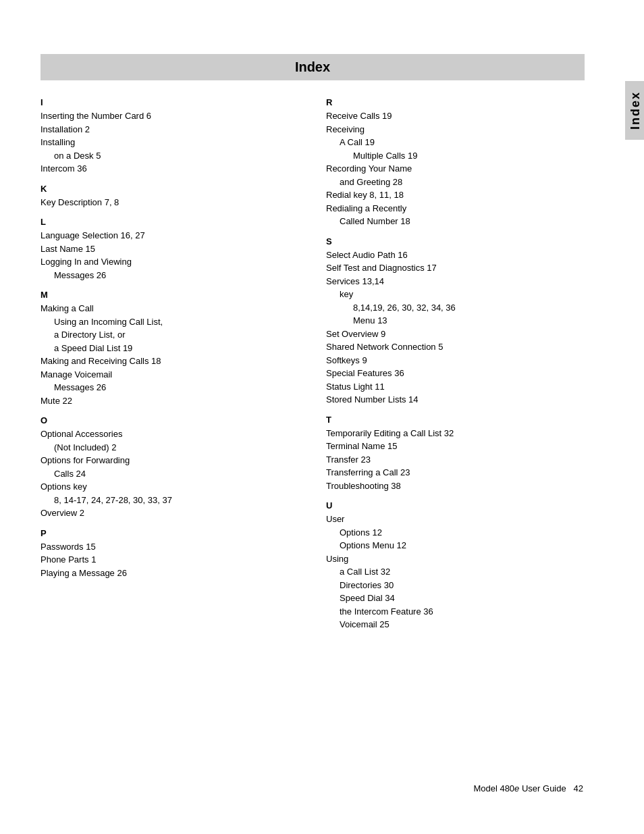  Describe the element at coordinates (313, 68) in the screenshot. I see `page-title: Index` at that location.